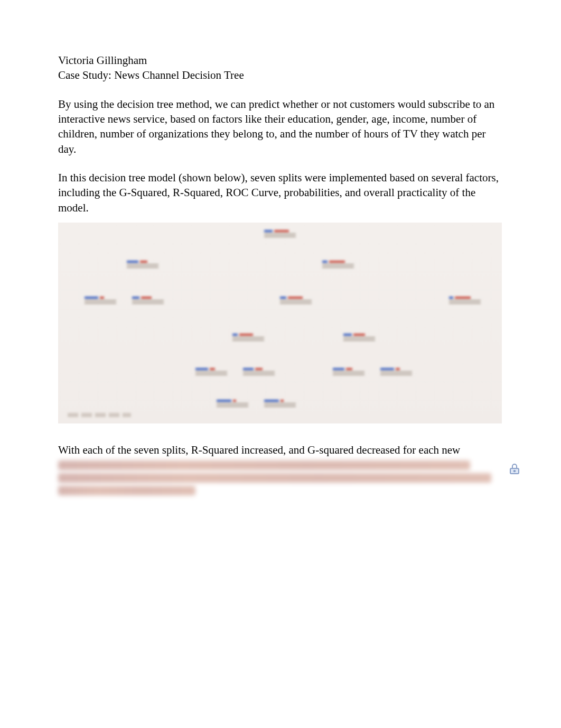 Image resolution: width=561 pixels, height=728 pixels. I want to click on lock-icon, so click(515, 469).